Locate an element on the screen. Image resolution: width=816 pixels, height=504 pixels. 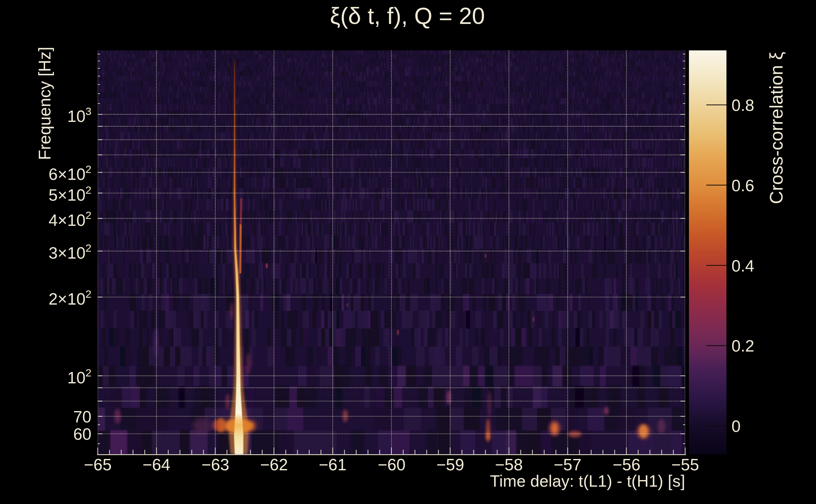
svg-text: −55 is located at coordinates (685, 465).